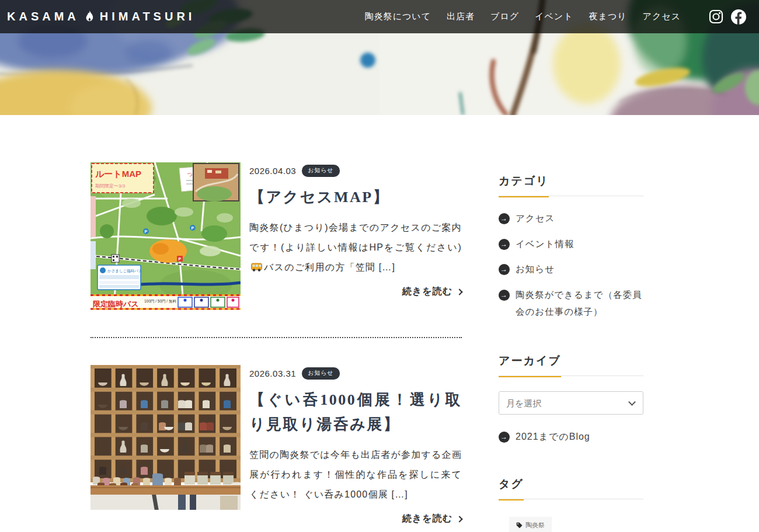  Describe the element at coordinates (608, 16) in the screenshot. I see `nav-item-night-festival: 夜まつり` at that location.